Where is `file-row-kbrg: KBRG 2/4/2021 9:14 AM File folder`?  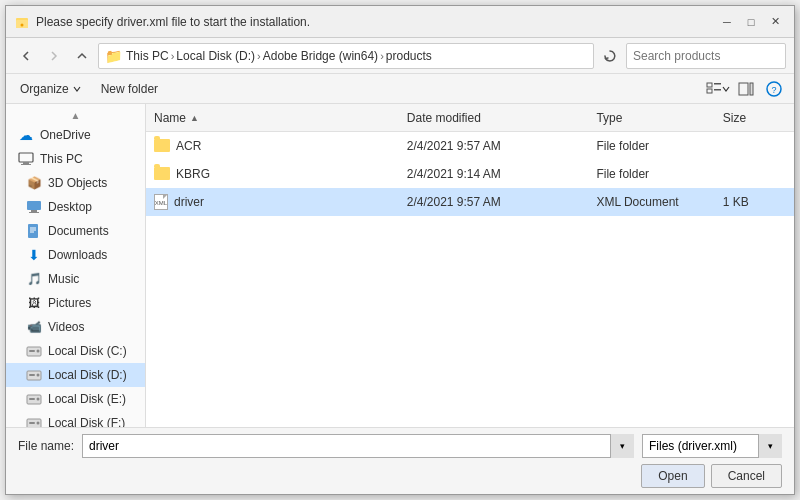 file-row-kbrg: KBRG 2/4/2021 9:14 AM File folder is located at coordinates (470, 174).